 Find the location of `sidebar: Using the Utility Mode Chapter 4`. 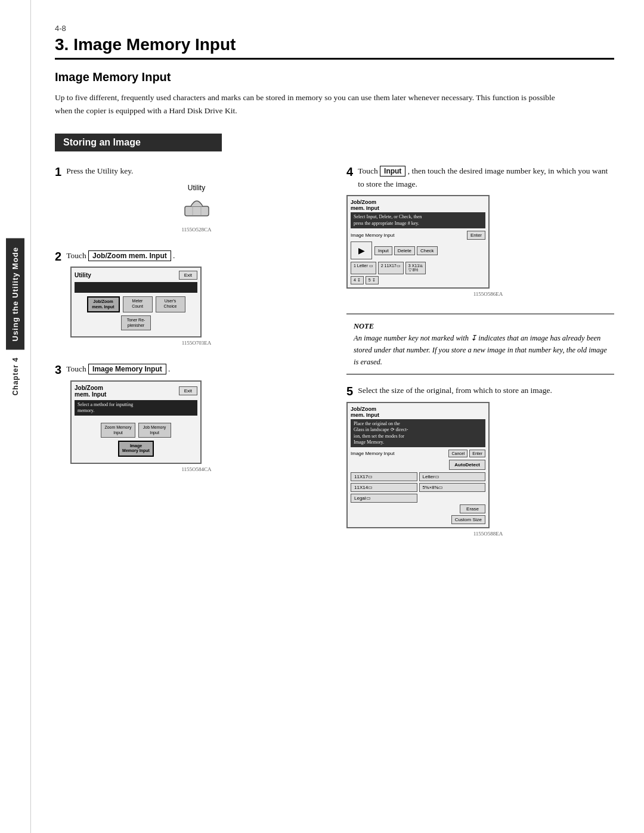

sidebar: Using the Utility Mode Chapter 4 is located at coordinates (16, 416).